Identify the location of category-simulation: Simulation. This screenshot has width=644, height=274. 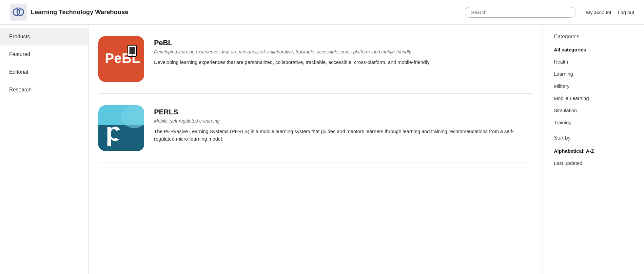
(593, 110).